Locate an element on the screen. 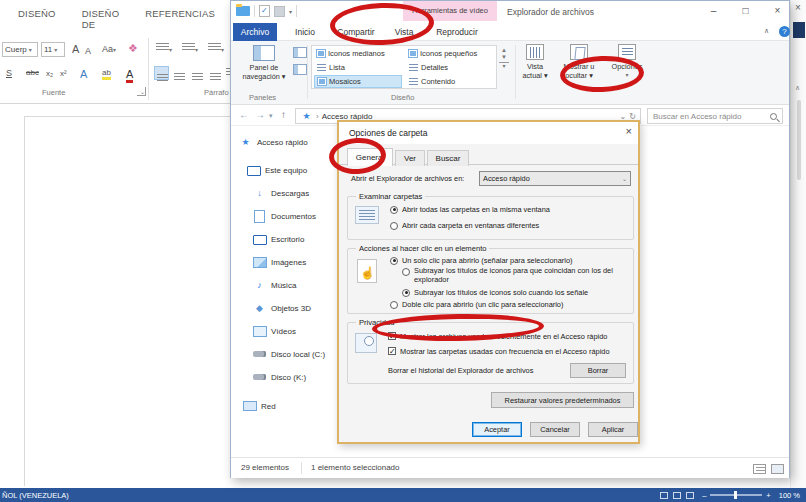 This screenshot has width=806, height=502. bullets-button: ▾ is located at coordinates (164, 48).